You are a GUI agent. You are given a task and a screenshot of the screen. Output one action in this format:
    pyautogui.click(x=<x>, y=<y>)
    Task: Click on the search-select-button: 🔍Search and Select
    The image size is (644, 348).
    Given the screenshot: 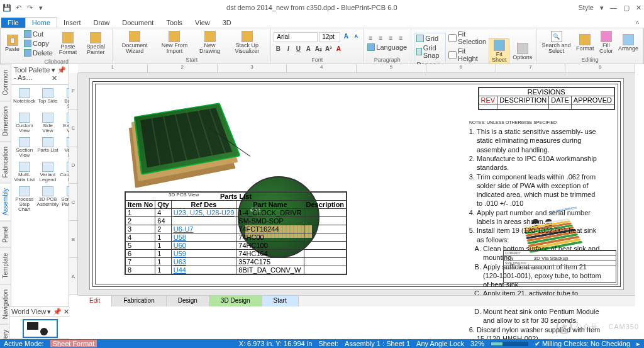 What is the action you would take?
    pyautogui.click(x=556, y=43)
    